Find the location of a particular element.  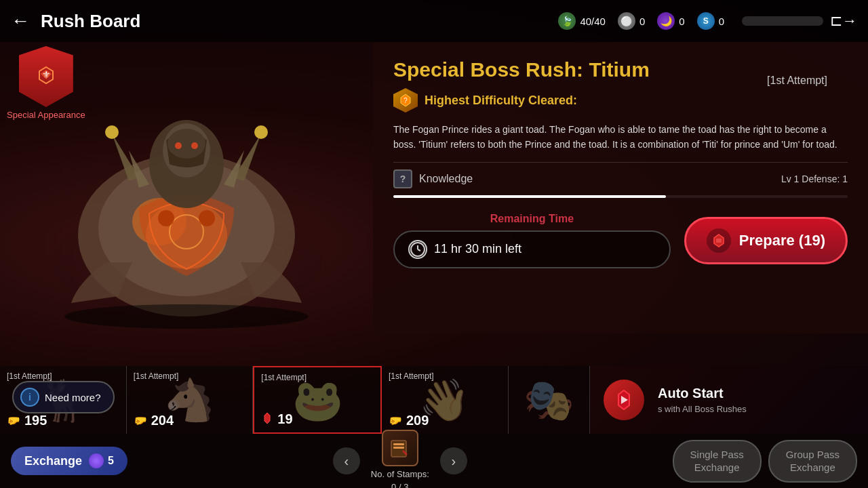

stamp-label: No. of Stamps: is located at coordinates (400, 474).